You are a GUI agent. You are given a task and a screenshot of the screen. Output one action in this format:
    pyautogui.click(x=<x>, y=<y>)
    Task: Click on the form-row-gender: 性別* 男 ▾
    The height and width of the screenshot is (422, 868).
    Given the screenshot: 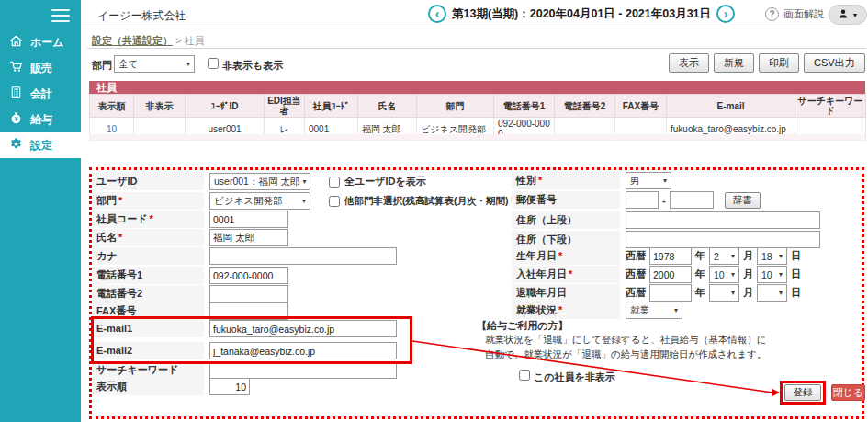 What is the action you would take?
    pyautogui.click(x=592, y=180)
    